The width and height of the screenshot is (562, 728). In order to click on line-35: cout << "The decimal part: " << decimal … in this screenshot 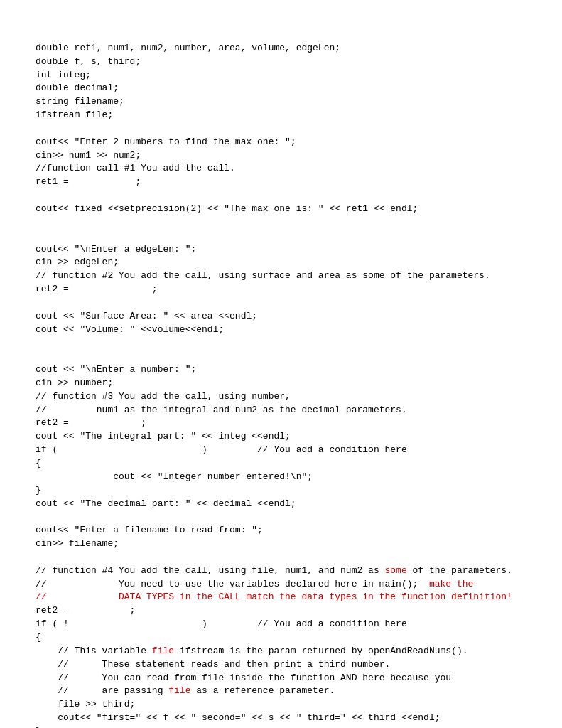, I will do `click(166, 503)`.